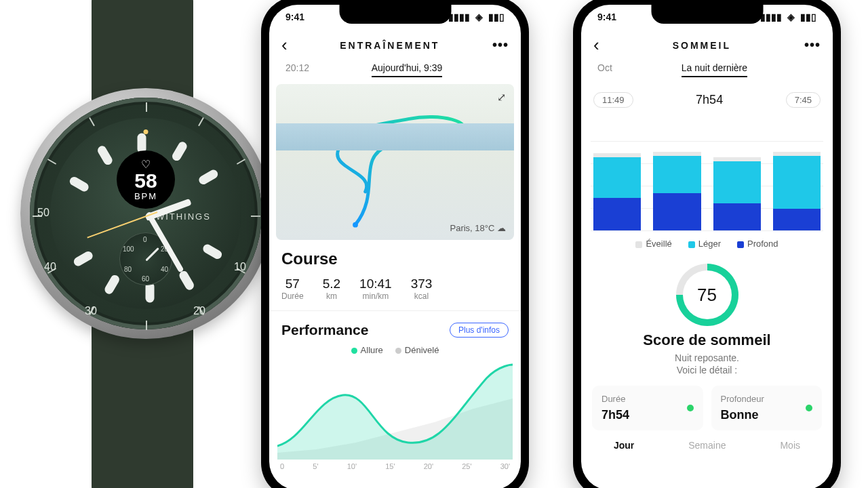 The width and height of the screenshot is (868, 488). Describe the element at coordinates (43, 213) in the screenshot. I see `bezel-num: 50` at that location.